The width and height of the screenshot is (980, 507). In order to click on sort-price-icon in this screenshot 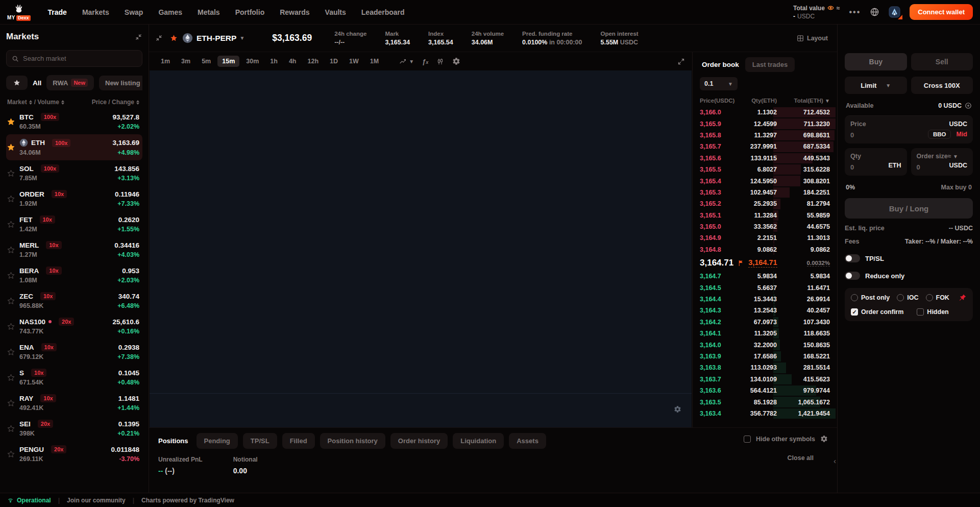, I will do `click(138, 102)`.